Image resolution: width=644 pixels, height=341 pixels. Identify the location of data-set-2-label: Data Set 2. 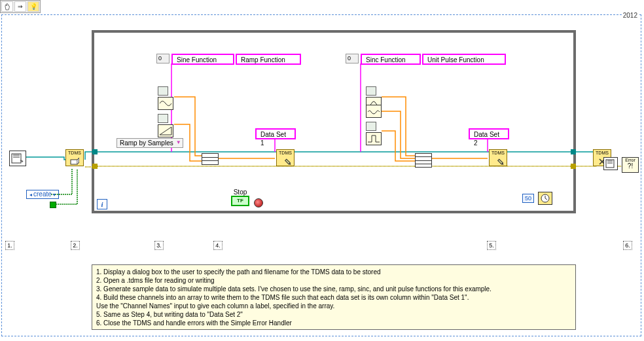
(489, 134).